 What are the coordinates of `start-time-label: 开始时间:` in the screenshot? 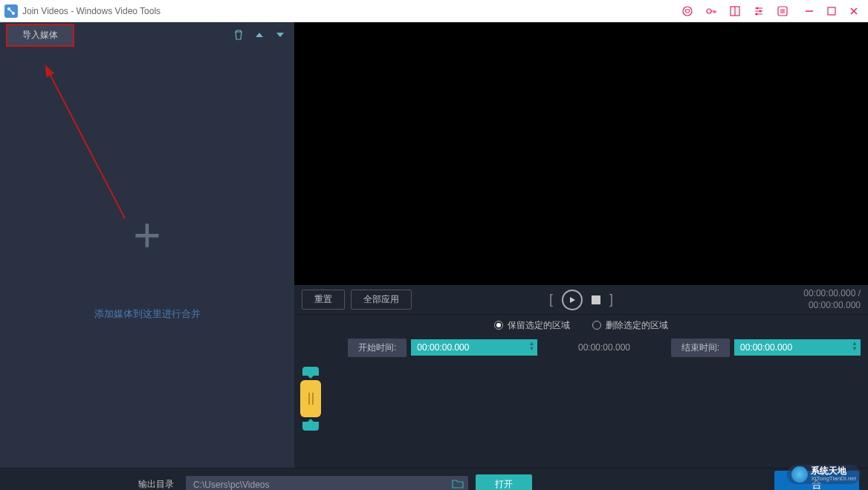 It's located at (378, 347).